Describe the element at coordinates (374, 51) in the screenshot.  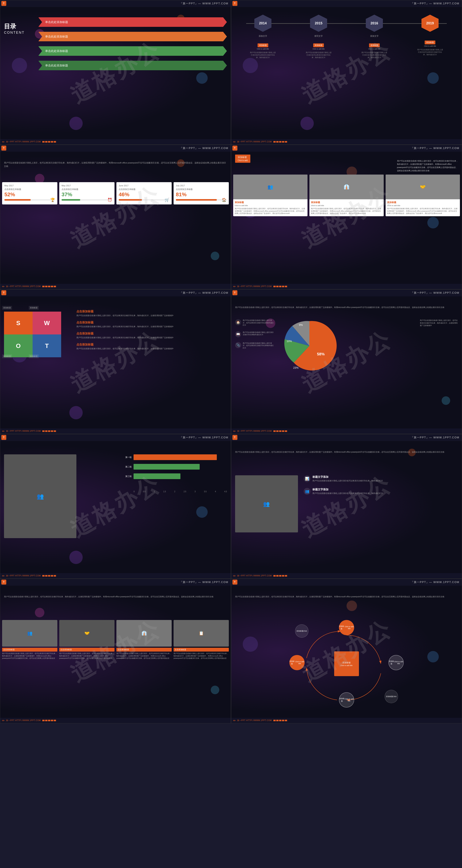
I see `t-desc-3: 添加标题 Click to add title 用户可以在投影仪或者计算机上进行…` at that location.